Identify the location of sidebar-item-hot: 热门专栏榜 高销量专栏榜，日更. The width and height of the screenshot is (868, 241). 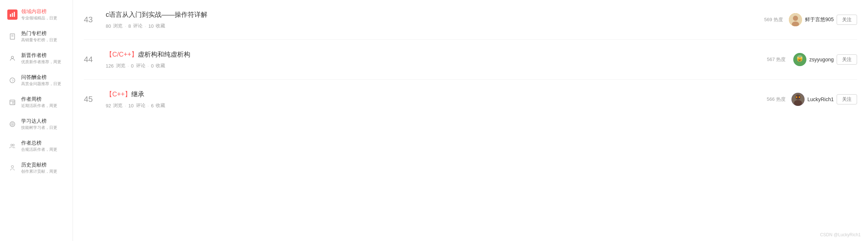
(36, 37).